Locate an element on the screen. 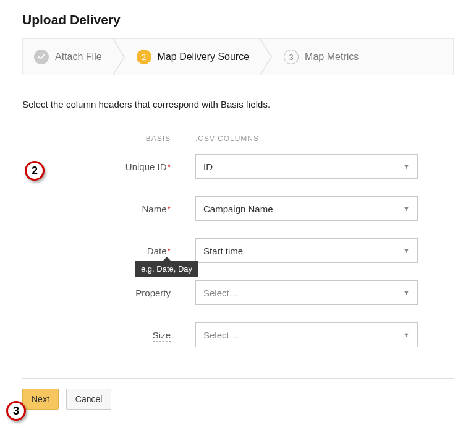  step-map-metrics: 3 Map Metrics is located at coordinates (321, 57).